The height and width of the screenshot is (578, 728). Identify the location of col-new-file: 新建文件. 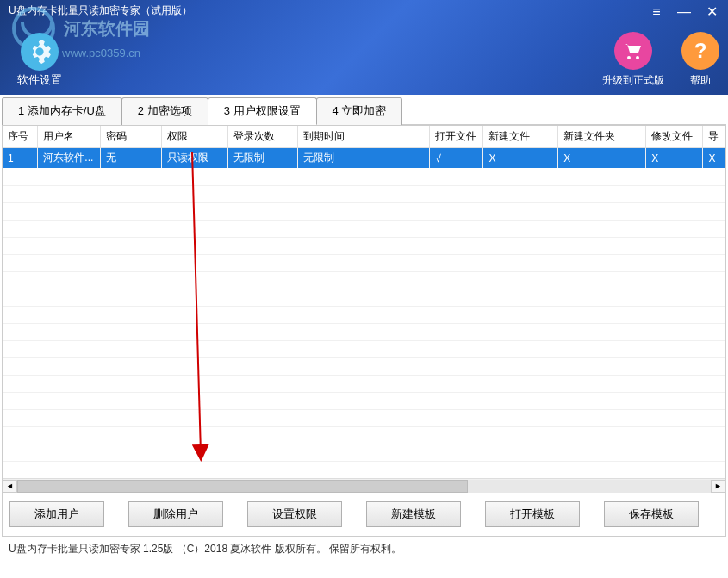
(520, 137).